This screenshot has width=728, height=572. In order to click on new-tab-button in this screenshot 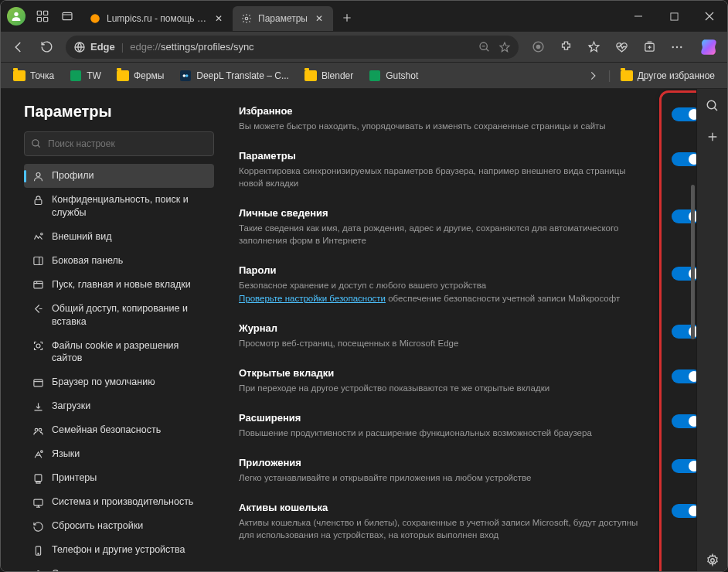, I will do `click(347, 18)`.